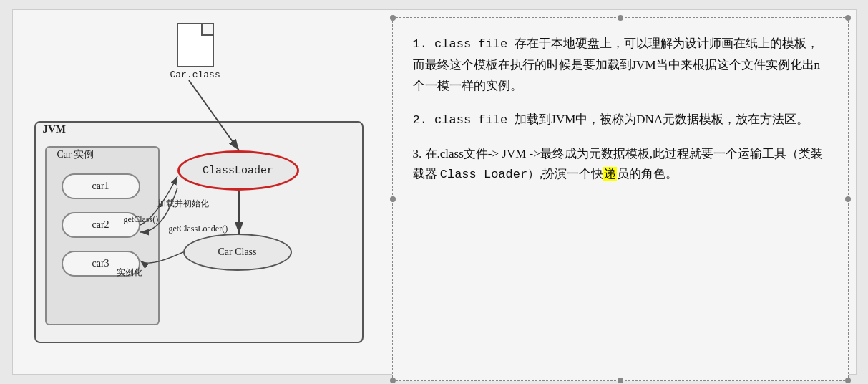 The image size is (868, 384). Describe the element at coordinates (620, 65) in the screenshot. I see `point1: 1. class file 存在于本地硬盘上，可以理解为设计师画在纸上的模板，而…` at that location.